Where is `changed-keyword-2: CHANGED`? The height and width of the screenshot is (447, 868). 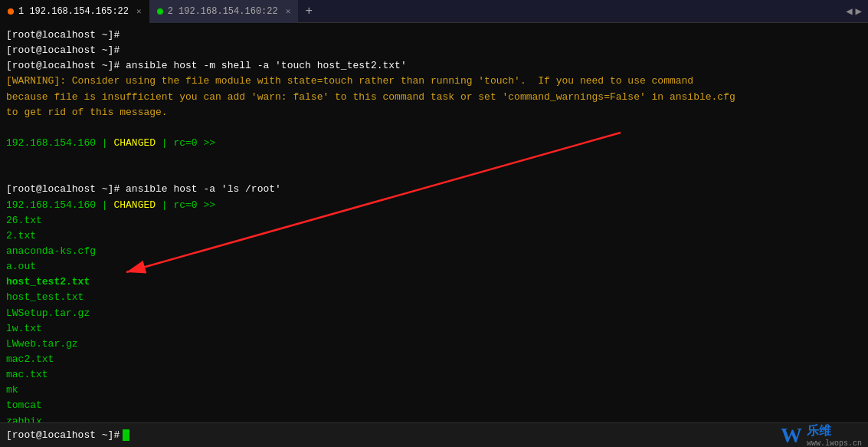
changed-keyword-2: CHANGED is located at coordinates (135, 205).